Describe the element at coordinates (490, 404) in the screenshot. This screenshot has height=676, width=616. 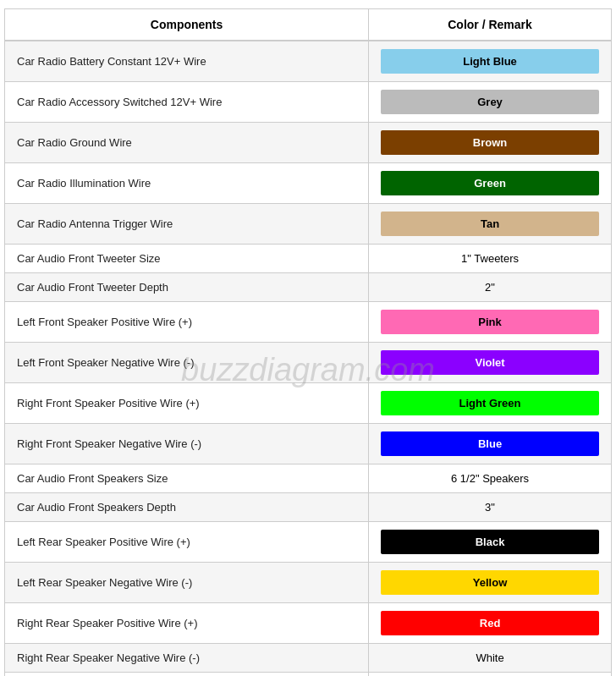
I see `color-cell-container: Light Green` at that location.